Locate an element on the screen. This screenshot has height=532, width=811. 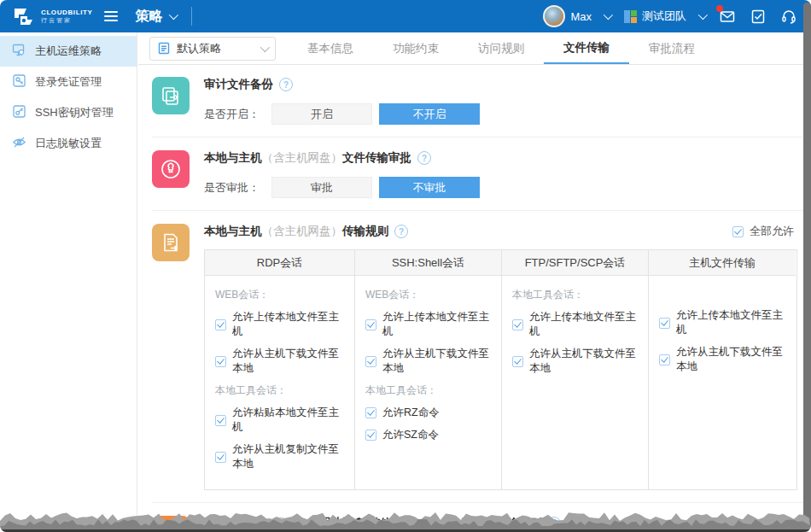
option-button: 不开启 is located at coordinates (429, 114).